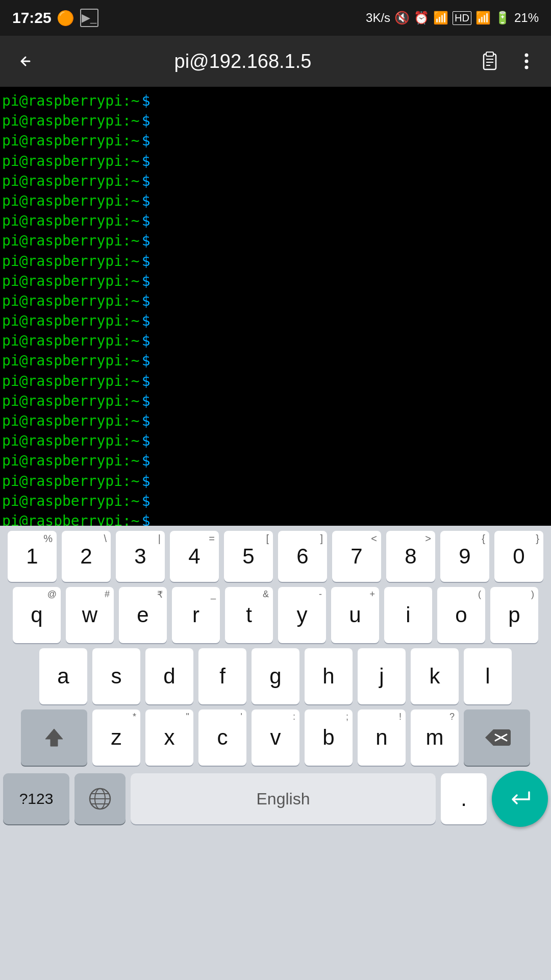  Describe the element at coordinates (196, 615) in the screenshot. I see `key-r: _r` at that location.